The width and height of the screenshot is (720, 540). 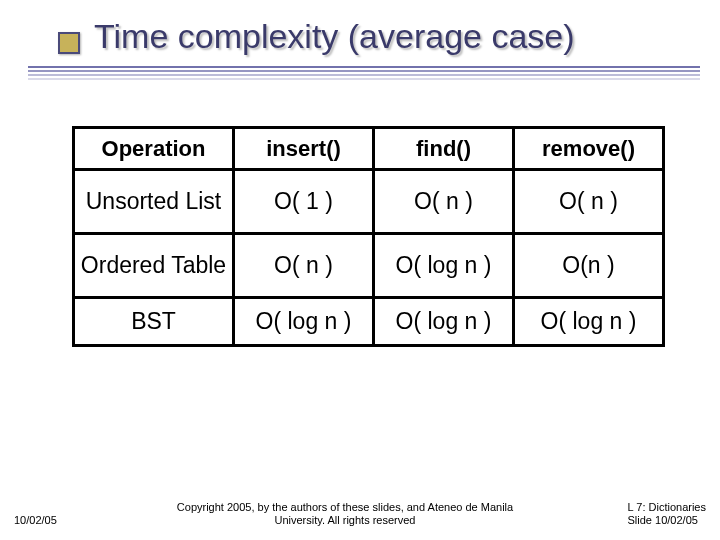 What do you see at coordinates (36, 520) in the screenshot?
I see `footer-date: 10/02/05` at bounding box center [36, 520].